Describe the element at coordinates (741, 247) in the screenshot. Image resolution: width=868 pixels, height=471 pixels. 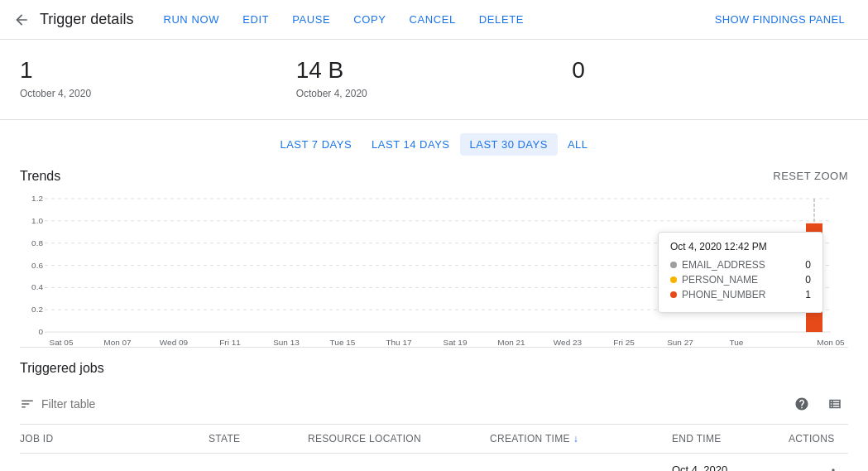
I see `tooltip-date: Oct 4, 2020 12:42 PM` at that location.